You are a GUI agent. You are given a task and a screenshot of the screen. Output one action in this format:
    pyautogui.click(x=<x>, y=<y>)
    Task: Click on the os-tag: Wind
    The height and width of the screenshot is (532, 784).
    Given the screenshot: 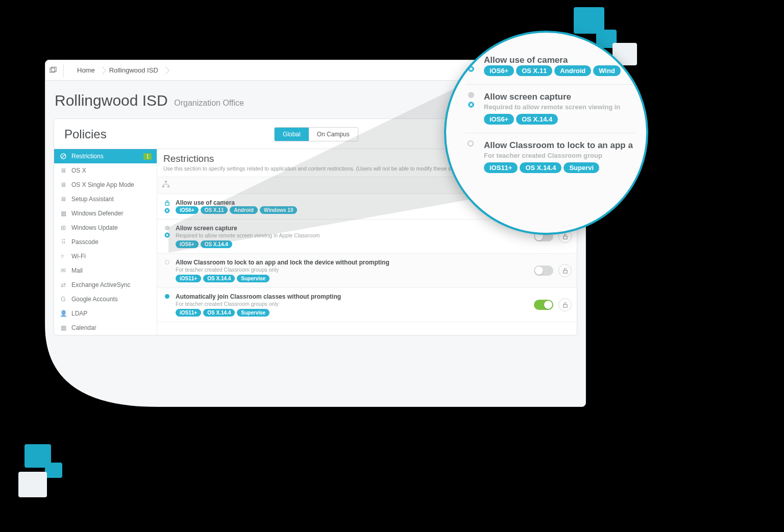 What is the action you would take?
    pyautogui.click(x=607, y=70)
    